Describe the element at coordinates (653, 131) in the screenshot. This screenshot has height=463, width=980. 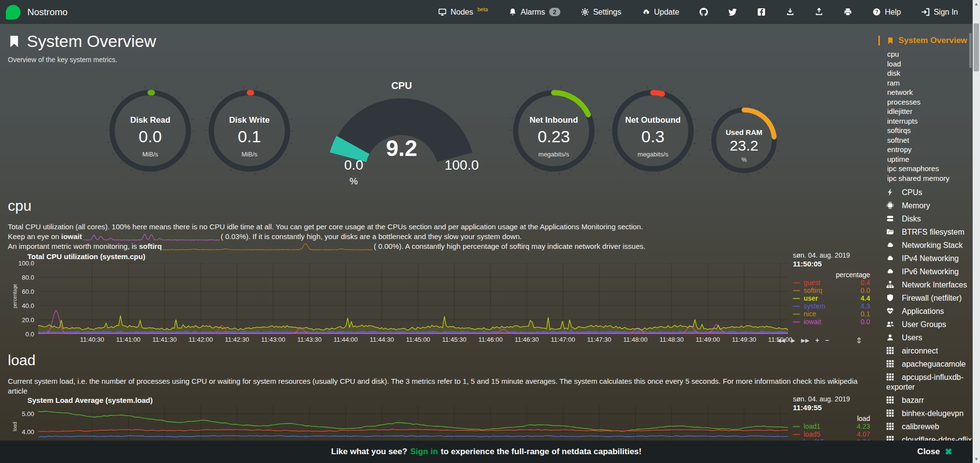
I see `gauge-net-outbound: Net Outbound0.3megabits/s` at that location.